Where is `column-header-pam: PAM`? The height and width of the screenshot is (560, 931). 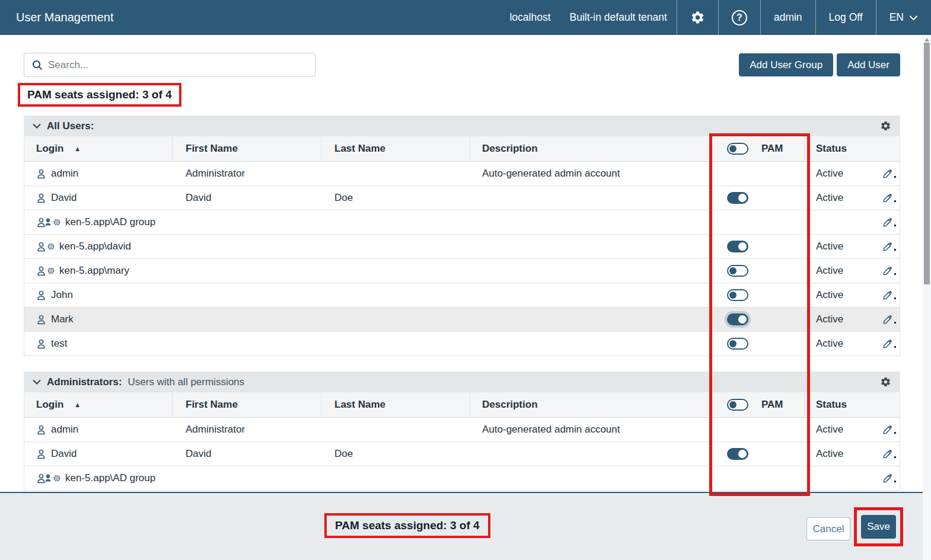
column-header-pam: PAM is located at coordinates (758, 405).